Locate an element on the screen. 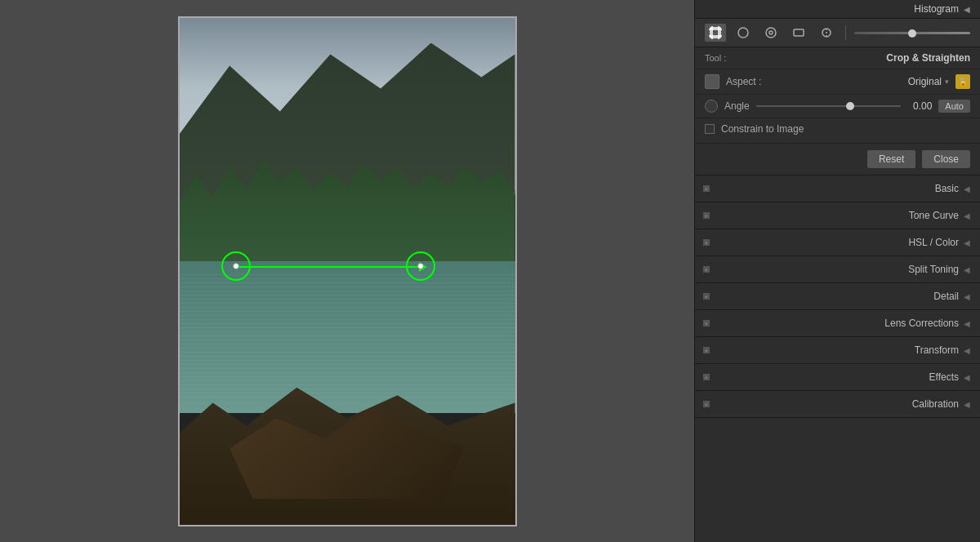 This screenshot has height=542, width=980. toolbar-row is located at coordinates (838, 33).